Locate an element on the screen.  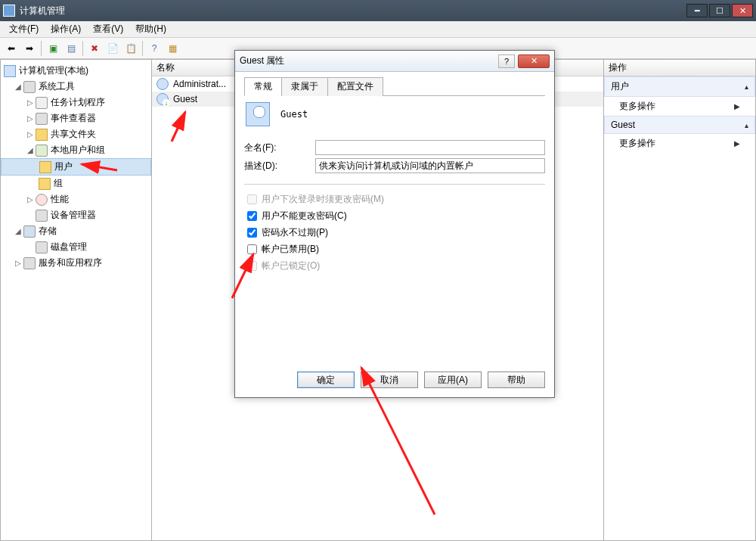
tab-general: 常规 is located at coordinates (263, 86).